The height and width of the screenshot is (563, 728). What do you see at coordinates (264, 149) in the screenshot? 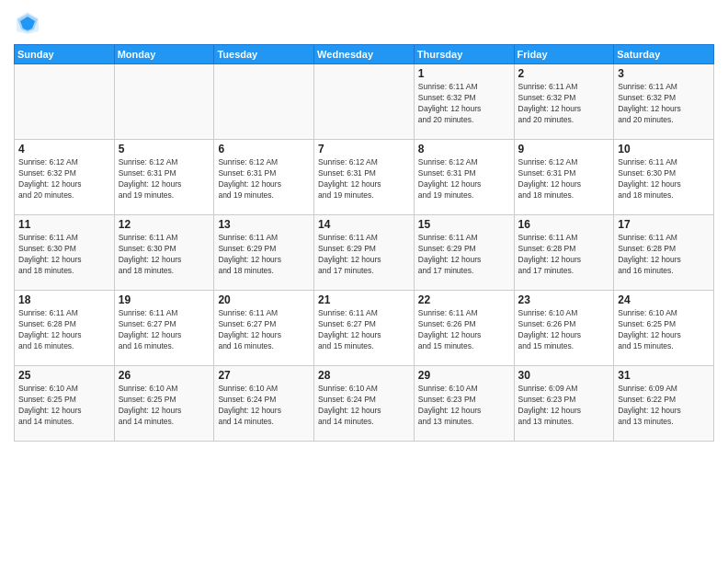
I see `day-number: 6` at bounding box center [264, 149].